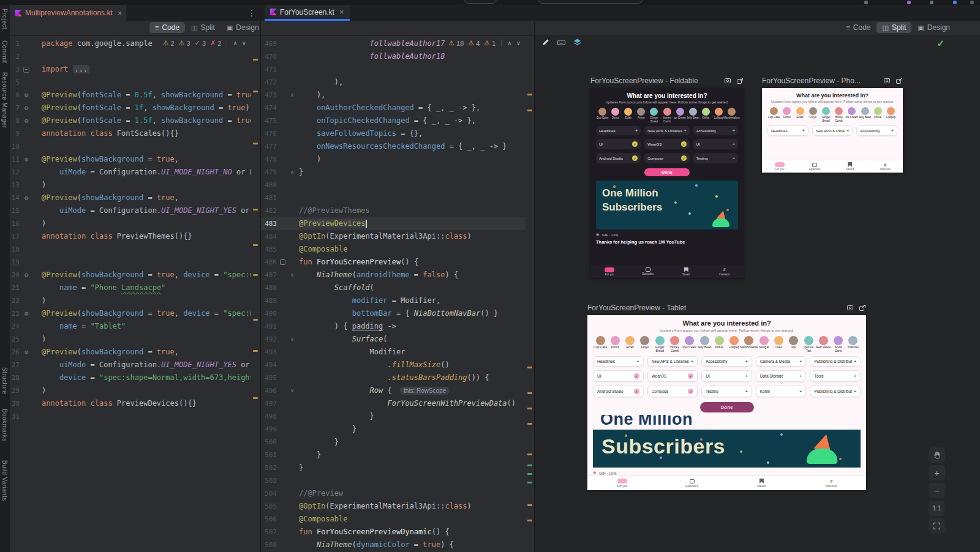  What do you see at coordinates (135, 121) in the screenshot?
I see `code-line: 8⚙@Preview(fontScale = 1.5f, showBackgro…` at bounding box center [135, 121].